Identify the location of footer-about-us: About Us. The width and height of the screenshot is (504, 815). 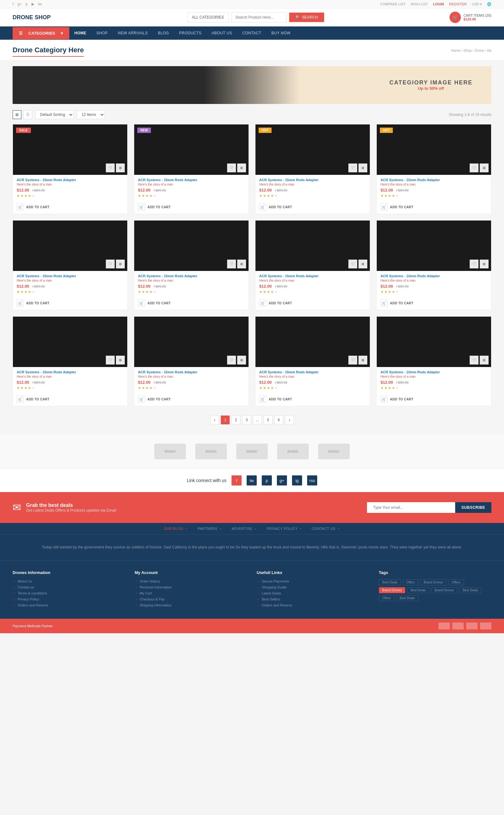
(69, 581).